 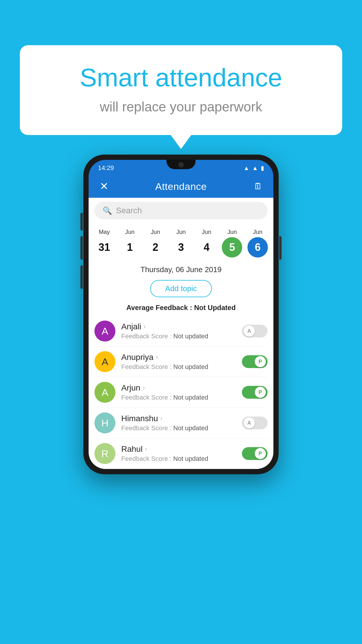 What do you see at coordinates (258, 243) in the screenshot?
I see `calendar-day: Jun6` at bounding box center [258, 243].